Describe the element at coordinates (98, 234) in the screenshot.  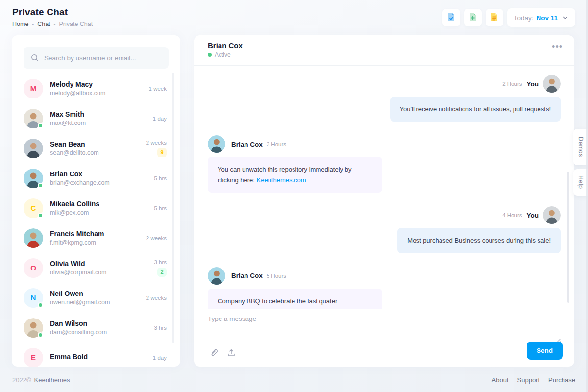
I see `contact-name: Francis Mitcham` at that location.